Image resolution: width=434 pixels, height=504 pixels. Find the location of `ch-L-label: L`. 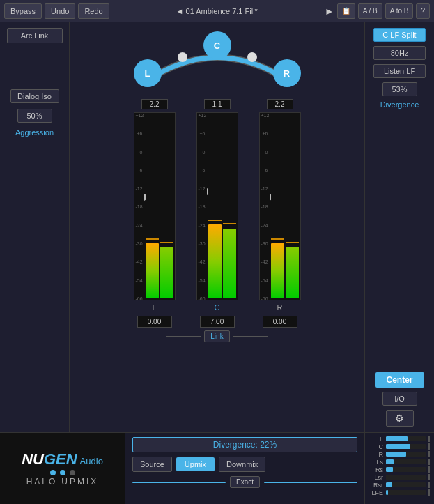

ch-L-label: L is located at coordinates (376, 439).